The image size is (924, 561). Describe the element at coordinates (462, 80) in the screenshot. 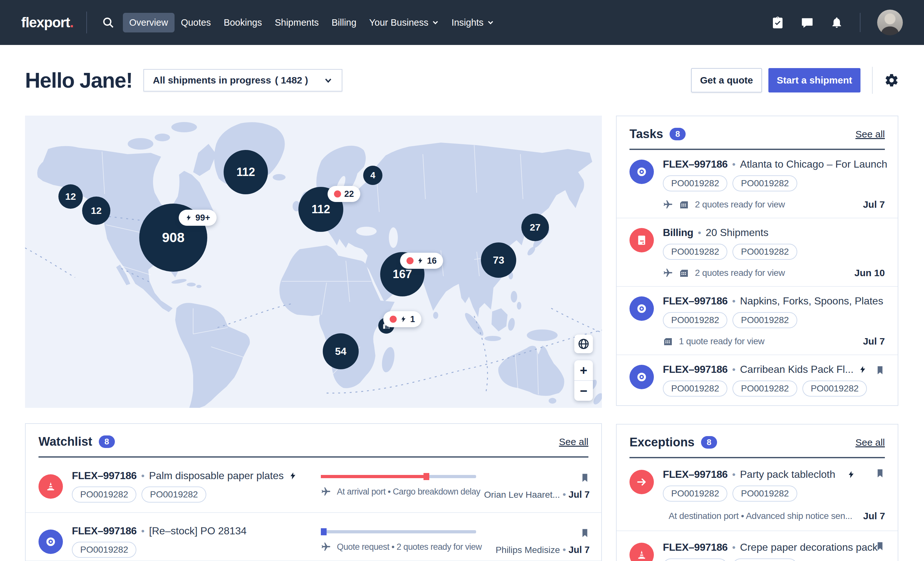

I see `page-header: Hello Jane! All shipments in progress ( …` at that location.